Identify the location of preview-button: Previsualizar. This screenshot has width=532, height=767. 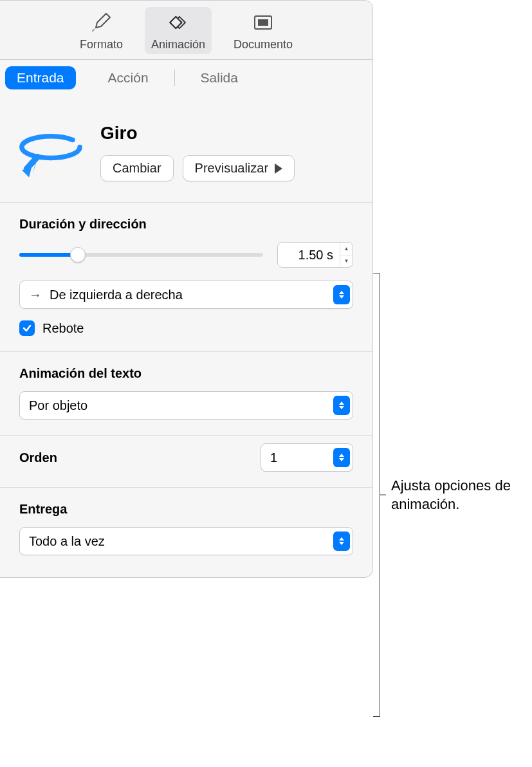
(239, 169).